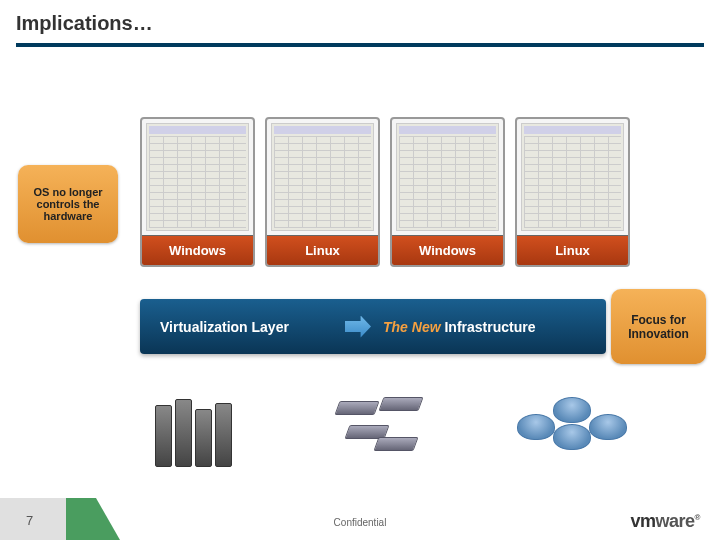 The height and width of the screenshot is (540, 720). Describe the element at coordinates (666, 522) in the screenshot. I see `vmware-logo: vmware®` at that location.